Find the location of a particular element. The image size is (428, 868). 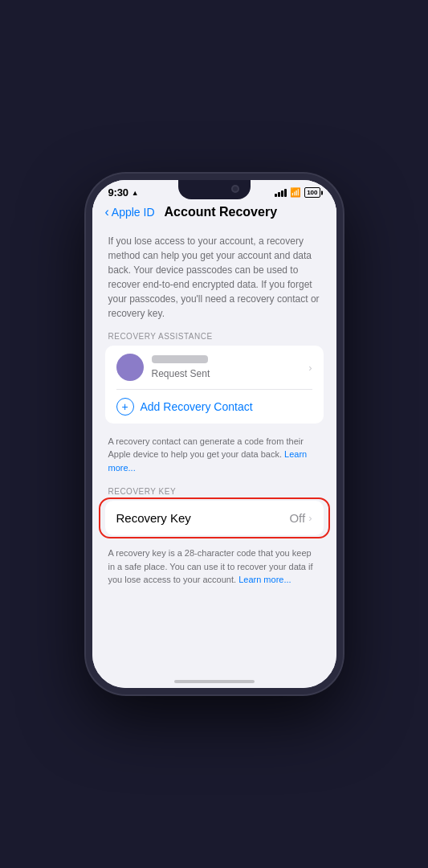

description-text: If you lose access to your account, a re… is located at coordinates (214, 279).